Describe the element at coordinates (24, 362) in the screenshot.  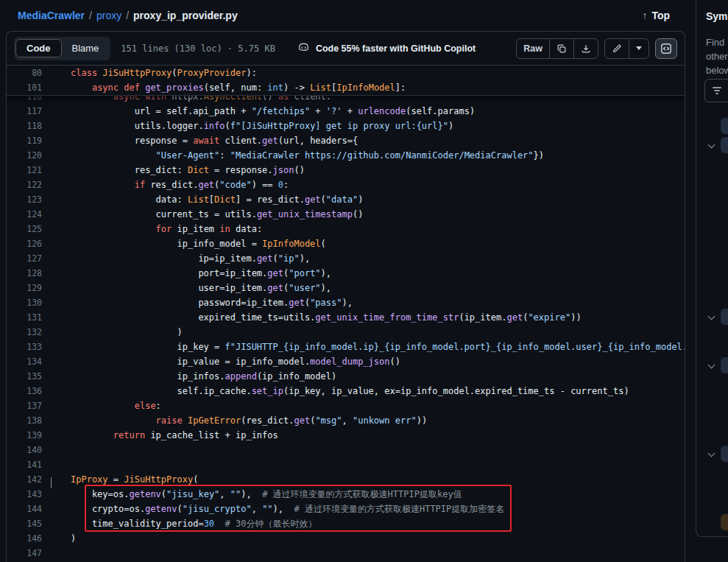
I see `line-number: 134` at that location.